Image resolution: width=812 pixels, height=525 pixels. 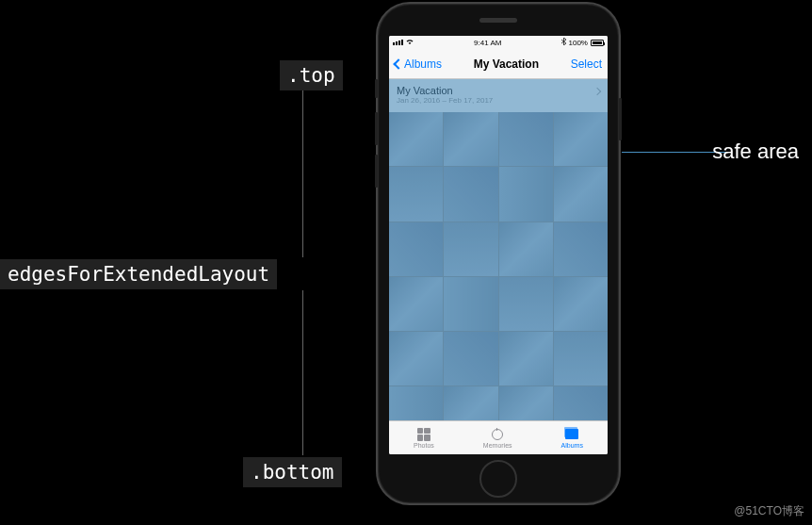 What do you see at coordinates (498, 100) in the screenshot?
I see `album-date-range: Jan 26, 2016 – Feb 17, 2017` at bounding box center [498, 100].